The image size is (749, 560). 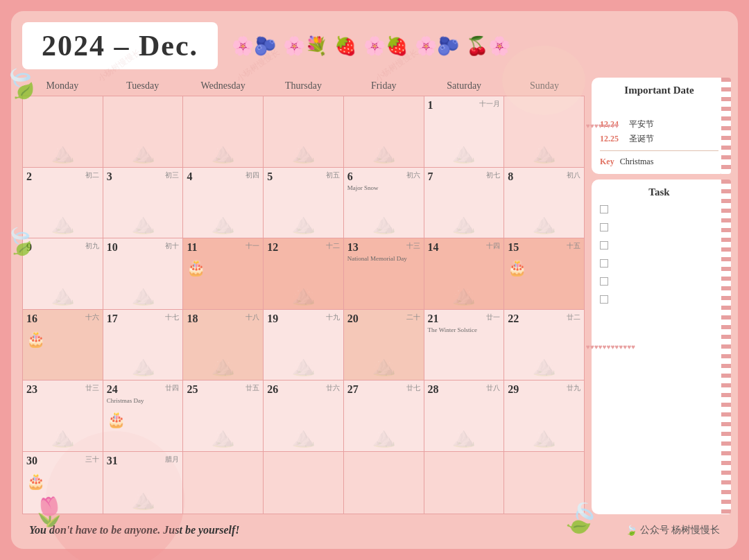 I want to click on cell-dec-2: 2 初二 ⛰️, so click(x=63, y=204).